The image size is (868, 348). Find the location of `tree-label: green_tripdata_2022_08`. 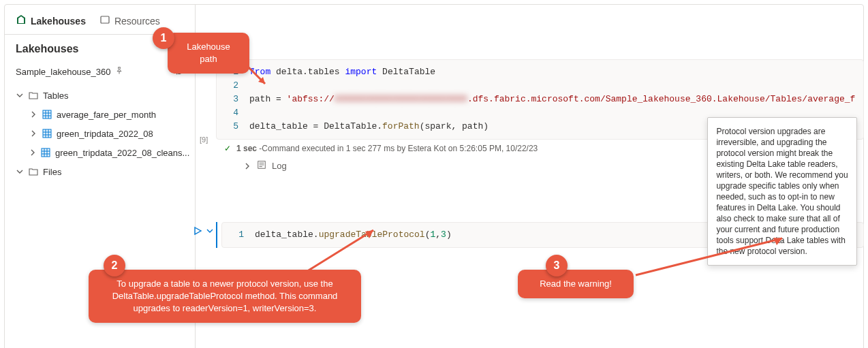

tree-label: green_tripdata_2022_08 is located at coordinates (105, 133).